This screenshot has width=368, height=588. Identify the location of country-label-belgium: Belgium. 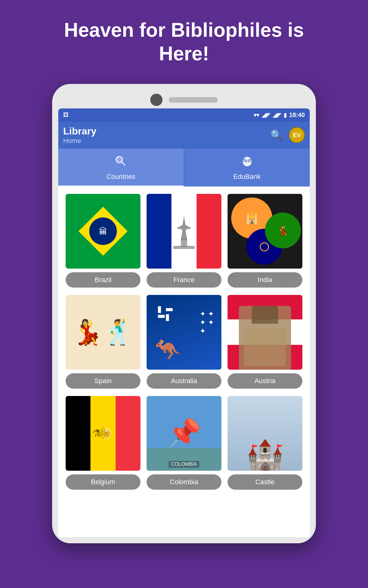
(103, 482).